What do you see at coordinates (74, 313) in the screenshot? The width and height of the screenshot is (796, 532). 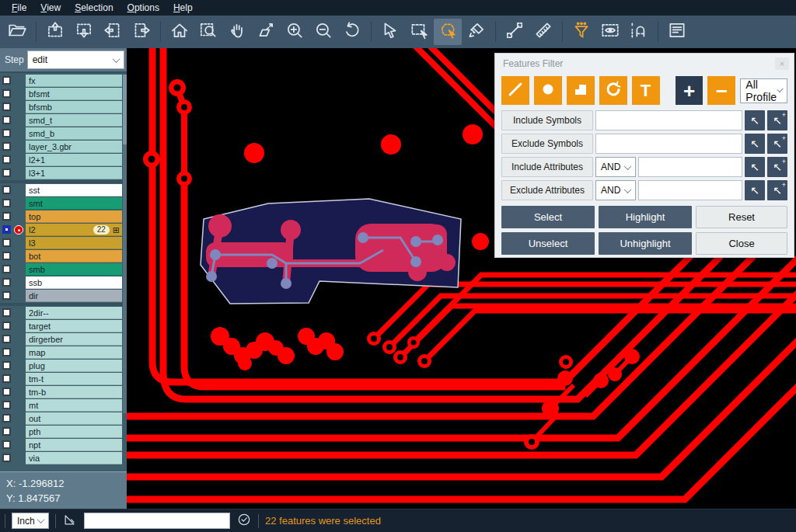 I see `layer-name: 2dir--` at bounding box center [74, 313].